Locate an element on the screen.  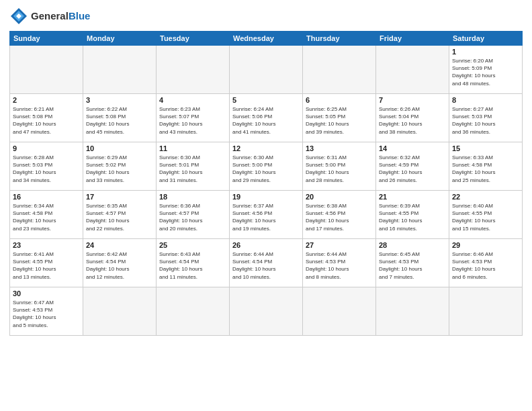
day-number: 8 is located at coordinates (486, 100).